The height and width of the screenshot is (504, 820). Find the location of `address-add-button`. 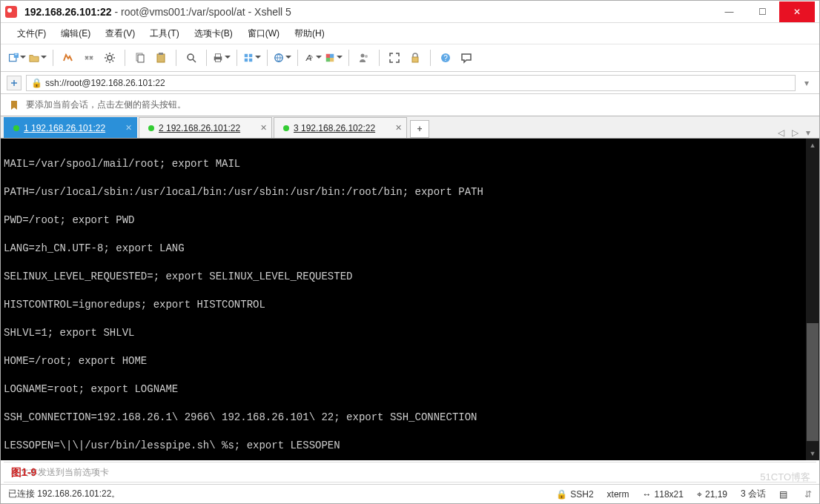

address-add-button is located at coordinates (14, 83).